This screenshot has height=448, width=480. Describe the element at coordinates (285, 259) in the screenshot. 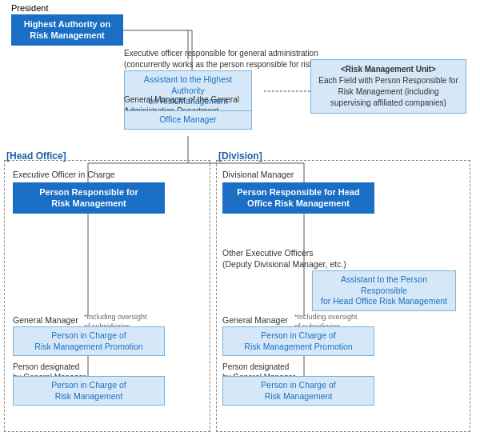

I see `other-exec-label: Other Executive Officers (Deputy Divisio…` at that location.